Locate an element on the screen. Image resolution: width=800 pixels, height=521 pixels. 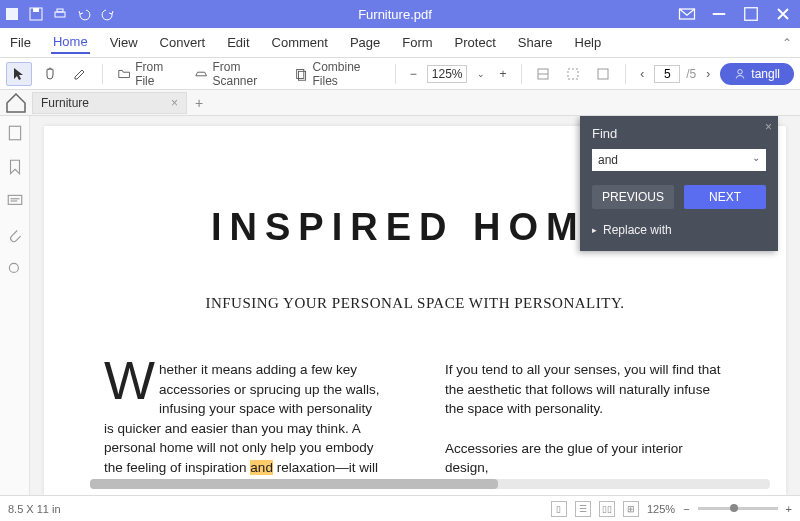
close-button is located at coordinates (783, 14).